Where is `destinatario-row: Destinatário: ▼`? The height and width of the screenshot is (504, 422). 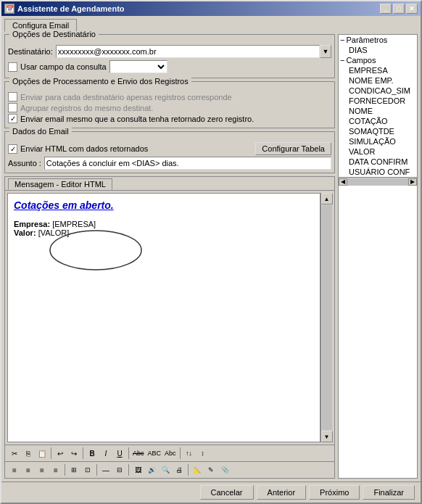 destinatario-row: Destinatário: ▼ is located at coordinates (170, 51).